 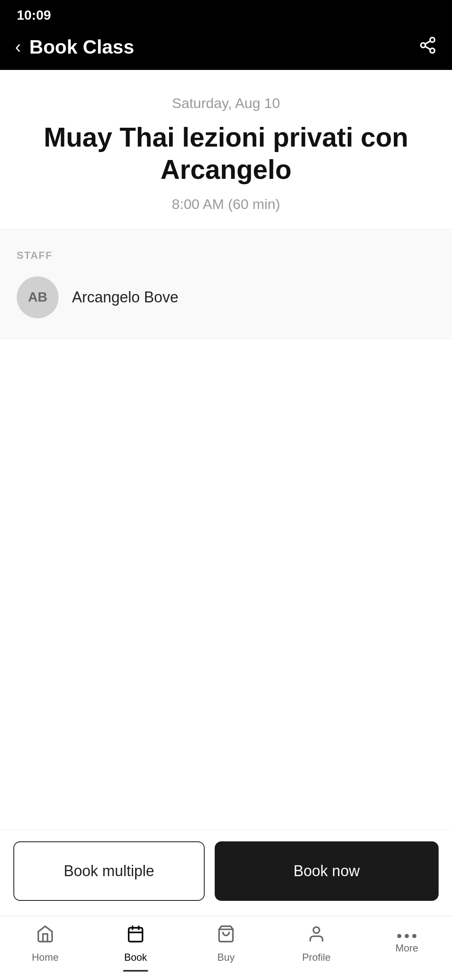 I want to click on profile-icon, so click(x=316, y=936).